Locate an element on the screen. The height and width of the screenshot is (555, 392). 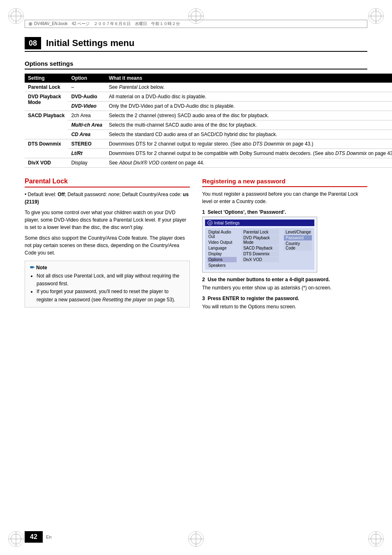
menu-screenshot-title: ⊙ Initial Settings is located at coordinates (260, 223).